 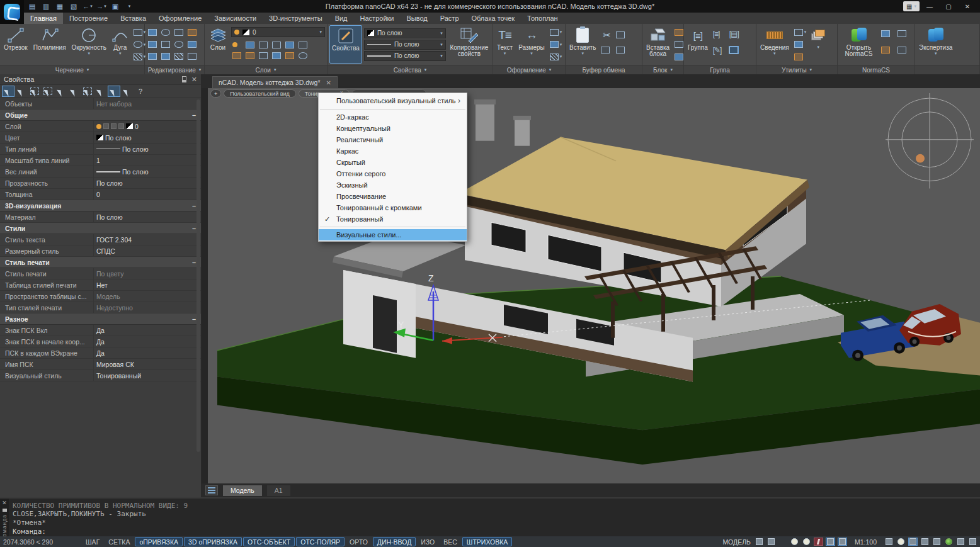 I want to click on zoom-object-icon, so click(x=925, y=541).